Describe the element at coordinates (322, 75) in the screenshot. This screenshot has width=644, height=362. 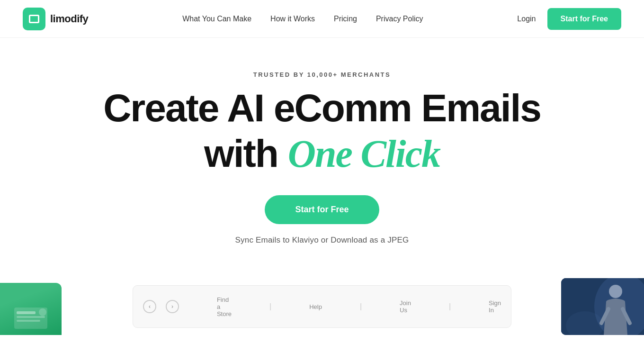
I see `trusted-badge: TRUSTED BY 10,000+ MERCHANTS` at that location.